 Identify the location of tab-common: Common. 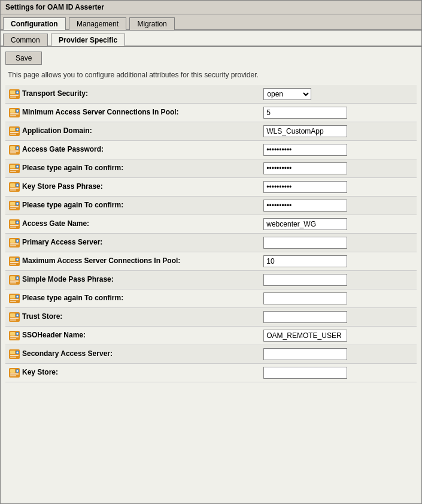
(25, 40).